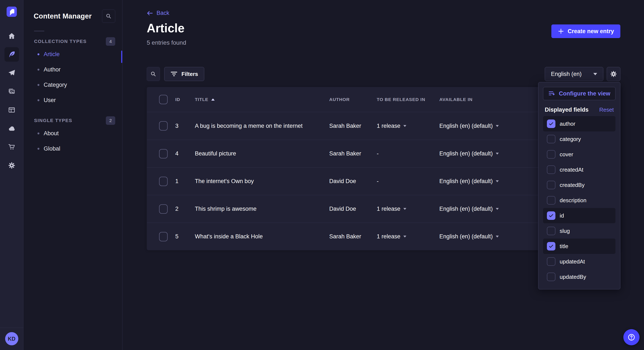 Image resolution: width=644 pixels, height=350 pixels. What do you see at coordinates (567, 110) in the screenshot?
I see `displayed-fields-title: Displayed fields` at bounding box center [567, 110].